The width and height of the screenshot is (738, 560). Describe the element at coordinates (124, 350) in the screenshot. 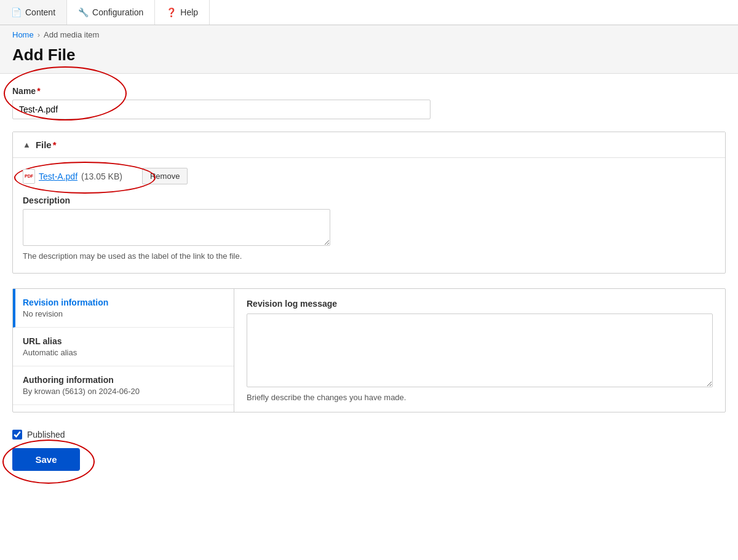

I see `sidebar-panel: Revision information No revision URL ali…` at that location.